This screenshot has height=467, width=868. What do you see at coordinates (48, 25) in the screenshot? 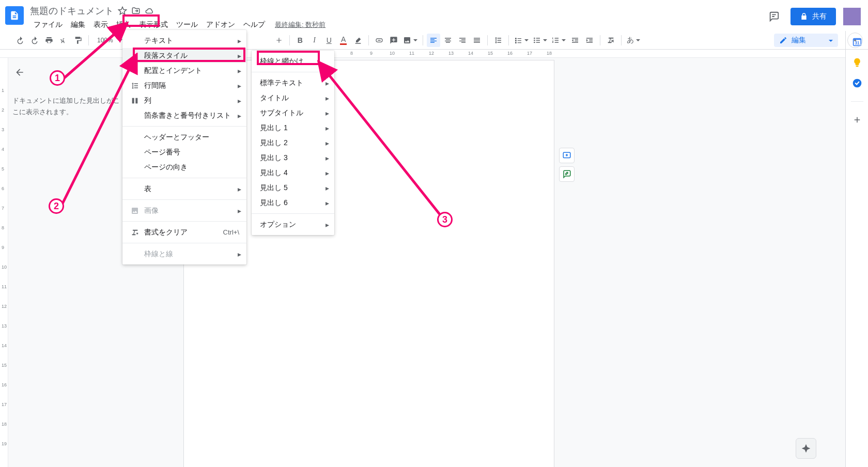
I see `menu-file: ファイル` at bounding box center [48, 25].